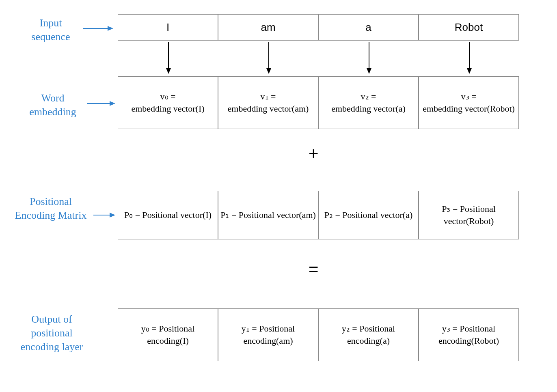  What do you see at coordinates (318, 335) in the screenshot?
I see `output-row: y₀ = Positional encoding(I) y₁ = Positio…` at bounding box center [318, 335].